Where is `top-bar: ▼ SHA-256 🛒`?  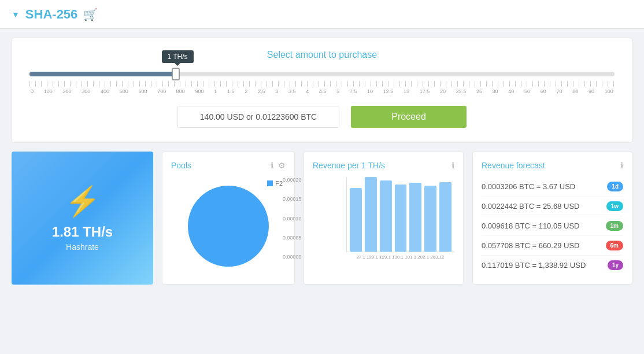 top-bar: ▼ SHA-256 🛒 is located at coordinates (322, 14).